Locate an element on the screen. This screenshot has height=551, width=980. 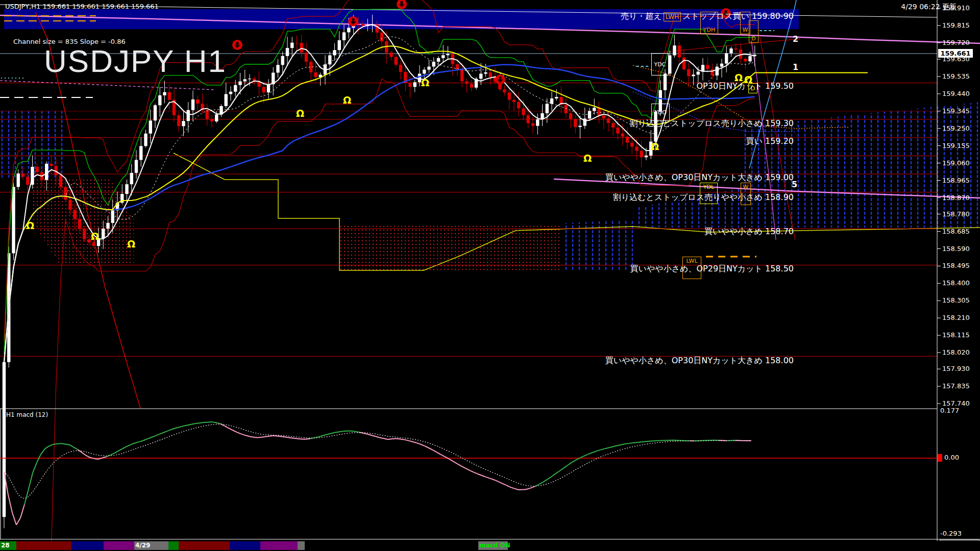
symbol-watermark: USDJPY H1 is located at coordinates (135, 61).